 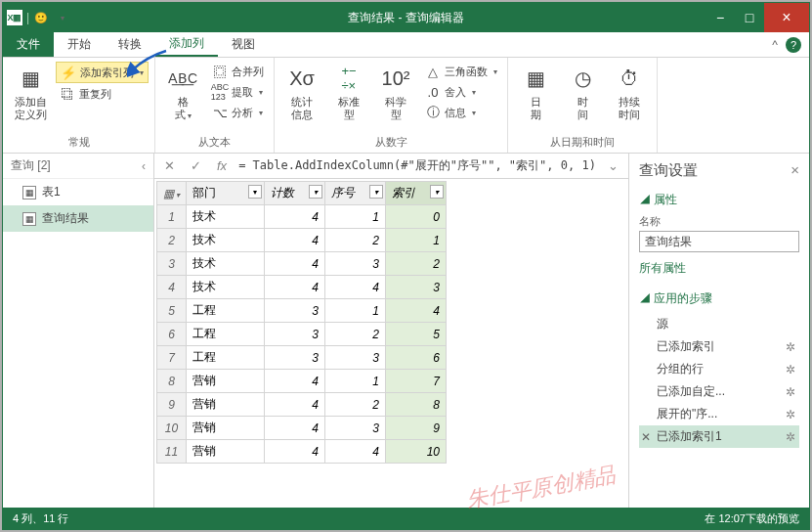 What do you see at coordinates (302, 264) in the screenshot?
I see `table-row: 3技术432` at bounding box center [302, 264].